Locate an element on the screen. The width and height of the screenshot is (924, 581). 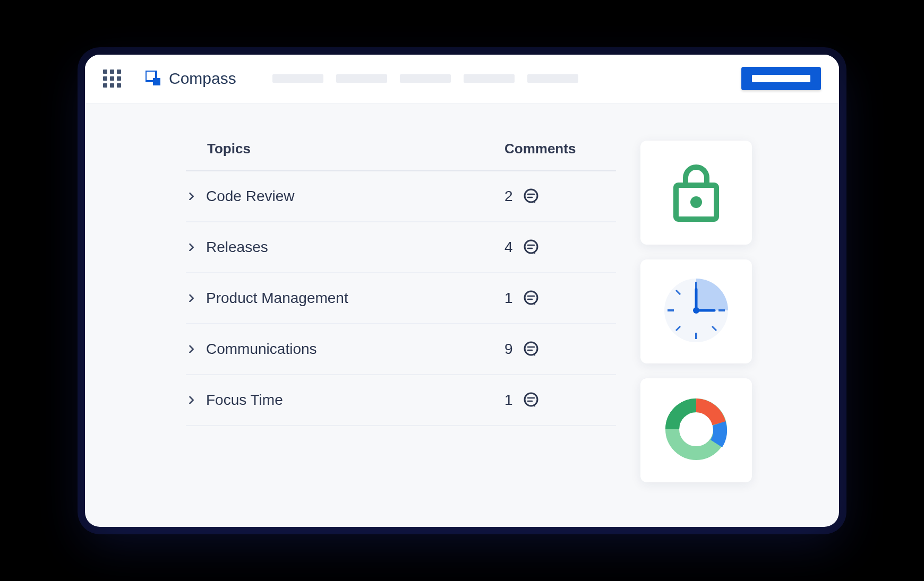
card-security is located at coordinates (696, 193).